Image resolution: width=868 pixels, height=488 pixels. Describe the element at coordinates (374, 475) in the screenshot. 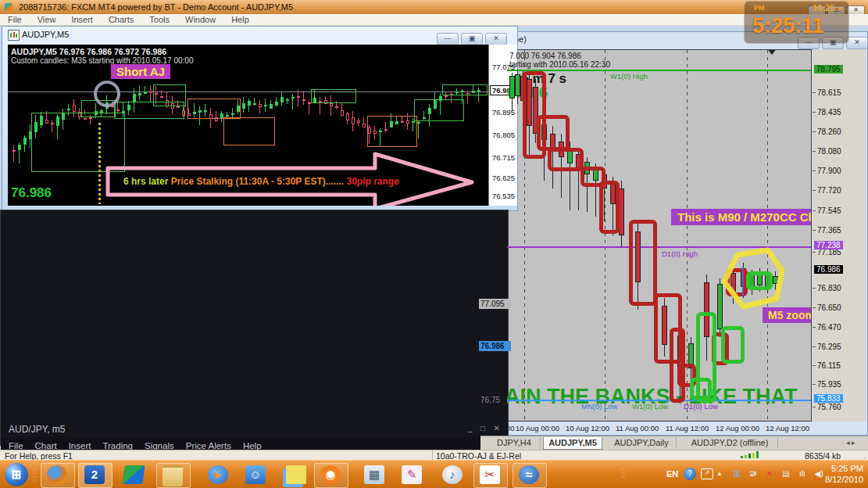

I see `calculator-icon: ▦` at that location.